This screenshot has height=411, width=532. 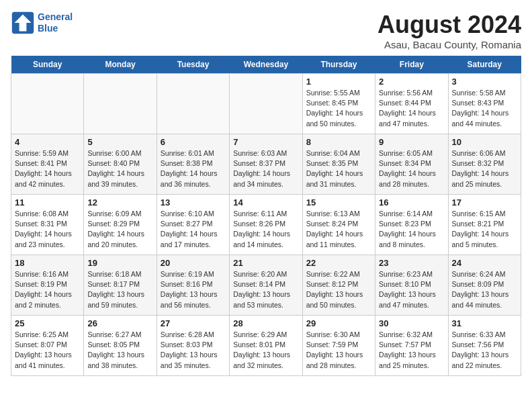 What do you see at coordinates (48, 285) in the screenshot?
I see `calendar-cell: 18Sunrise: 6:16 AM Sunset: 8:19 PM Dayli…` at bounding box center [48, 285].